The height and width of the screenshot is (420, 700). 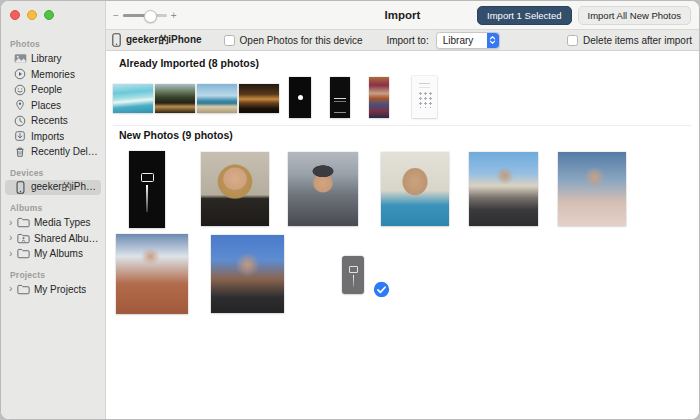 I want to click on gray-phone-screenshot-photo, so click(x=353, y=275).